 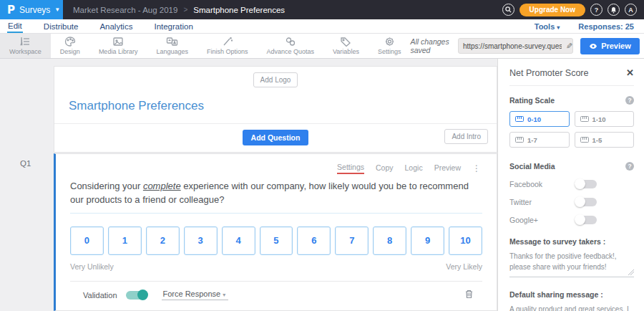 What do you see at coordinates (346, 42) in the screenshot?
I see `tag-icon` at bounding box center [346, 42].